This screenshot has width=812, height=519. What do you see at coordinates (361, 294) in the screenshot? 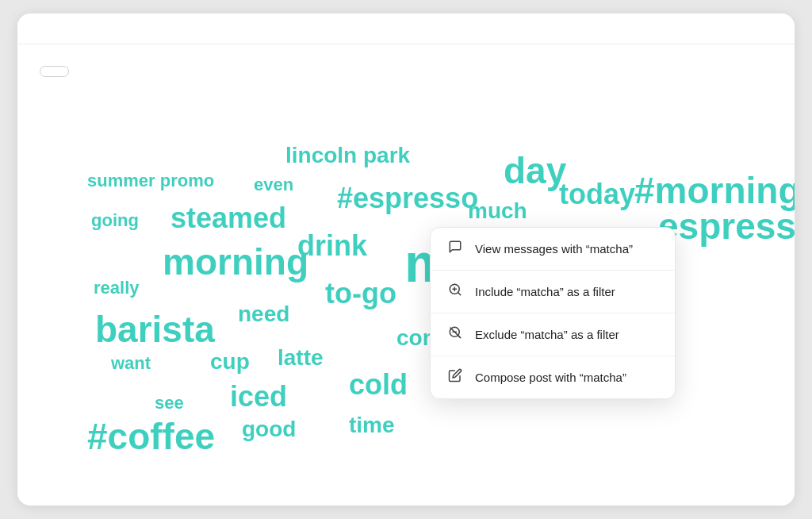
I see `word-item: to-go` at bounding box center [361, 294].